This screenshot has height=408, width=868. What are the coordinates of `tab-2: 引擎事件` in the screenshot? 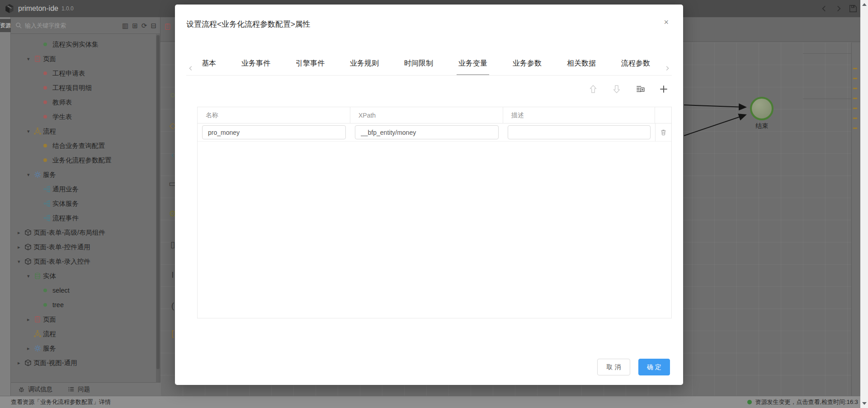 It's located at (310, 67).